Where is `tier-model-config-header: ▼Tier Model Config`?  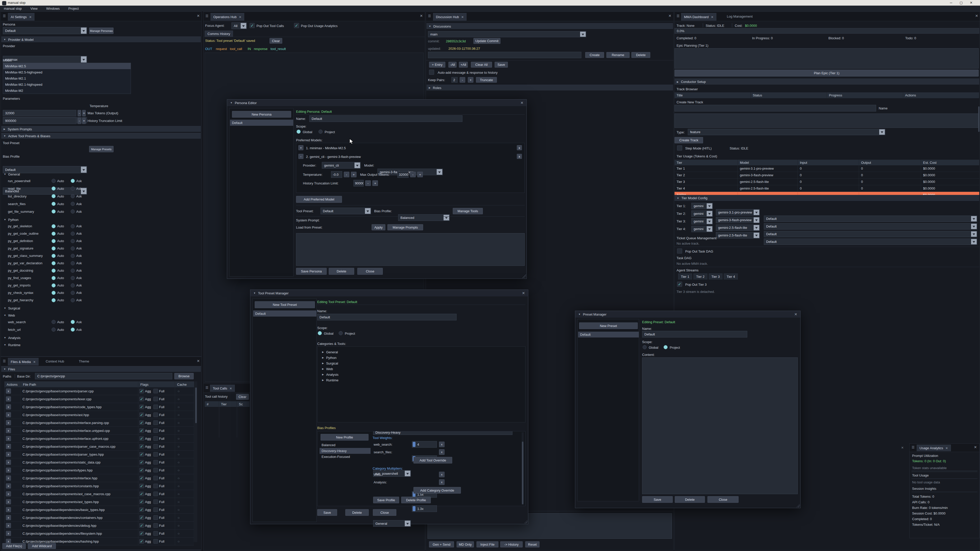
tier-model-config-header: ▼Tier Model Config is located at coordinates (827, 198).